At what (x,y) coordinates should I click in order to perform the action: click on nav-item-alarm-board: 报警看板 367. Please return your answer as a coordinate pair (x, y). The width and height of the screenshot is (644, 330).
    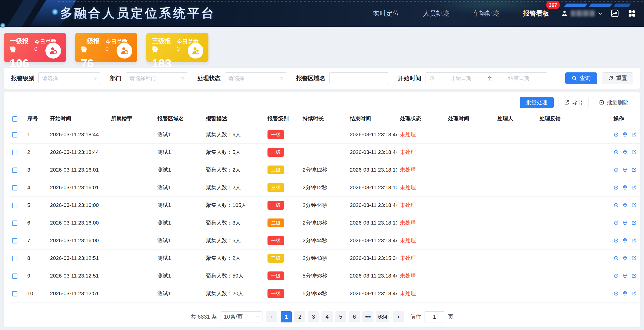
    Looking at the image, I should click on (536, 14).